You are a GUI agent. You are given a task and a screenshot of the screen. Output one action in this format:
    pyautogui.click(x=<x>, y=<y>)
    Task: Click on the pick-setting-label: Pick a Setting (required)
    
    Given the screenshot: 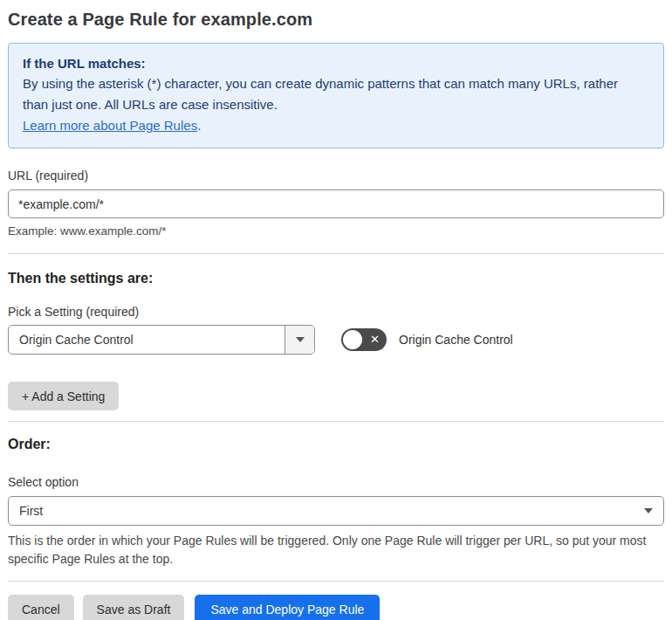 What is the action you would take?
    pyautogui.click(x=336, y=313)
    